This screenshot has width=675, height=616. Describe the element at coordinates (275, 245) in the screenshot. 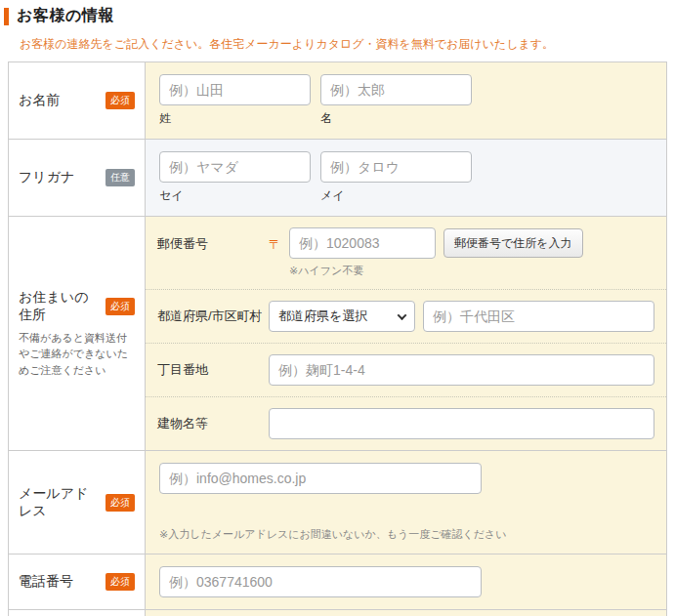

I see `postal-mark-icon: 〒` at that location.